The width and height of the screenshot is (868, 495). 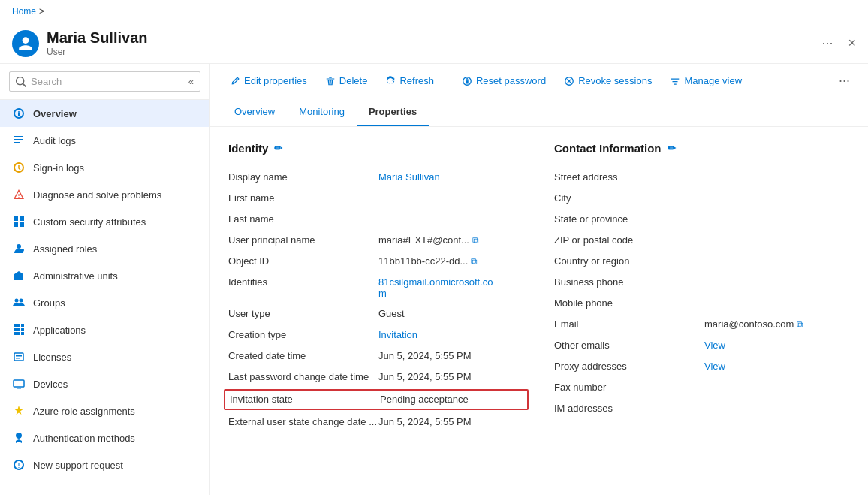 What do you see at coordinates (21, 82) in the screenshot?
I see `search-icon` at bounding box center [21, 82].